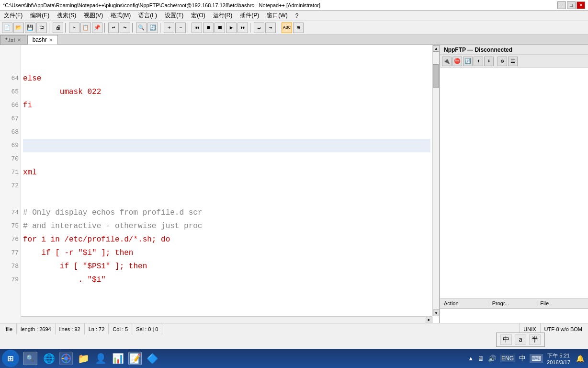 The width and height of the screenshot is (588, 368). Describe the element at coordinates (66, 358) in the screenshot. I see `taskbar-chrome-icon` at that location.